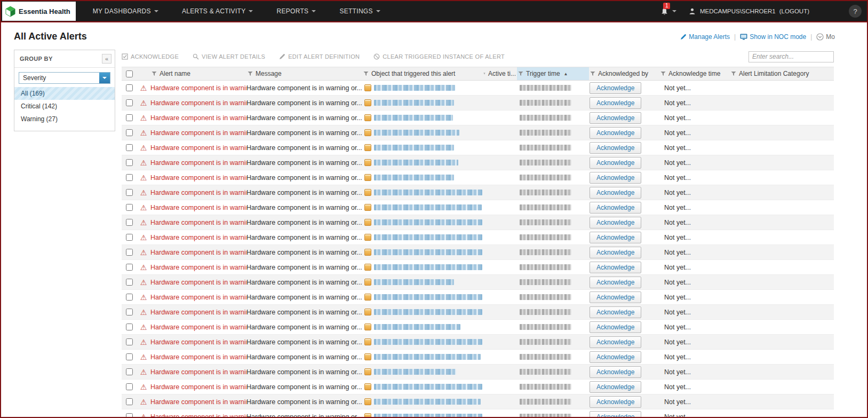  I want to click on logout-link: (LOGOUT), so click(794, 11).